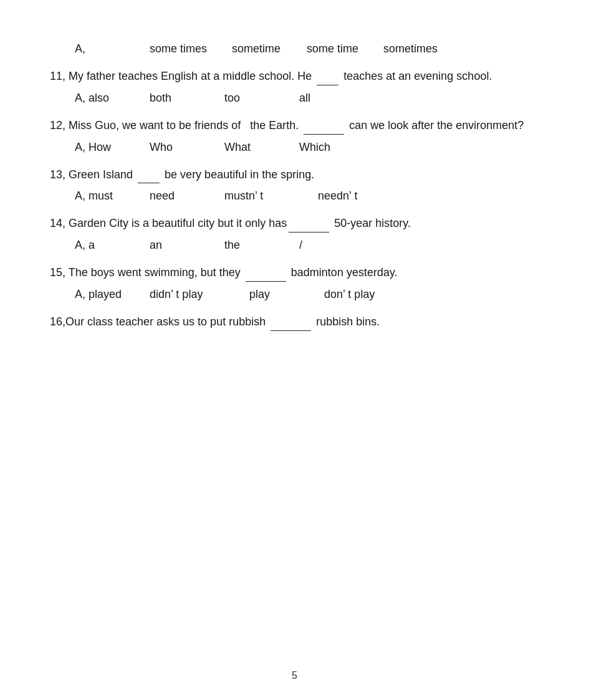 Image resolution: width=589 pixels, height=700 pixels. Describe the element at coordinates (333, 49) in the screenshot. I see `option-10-c: some time` at that location.